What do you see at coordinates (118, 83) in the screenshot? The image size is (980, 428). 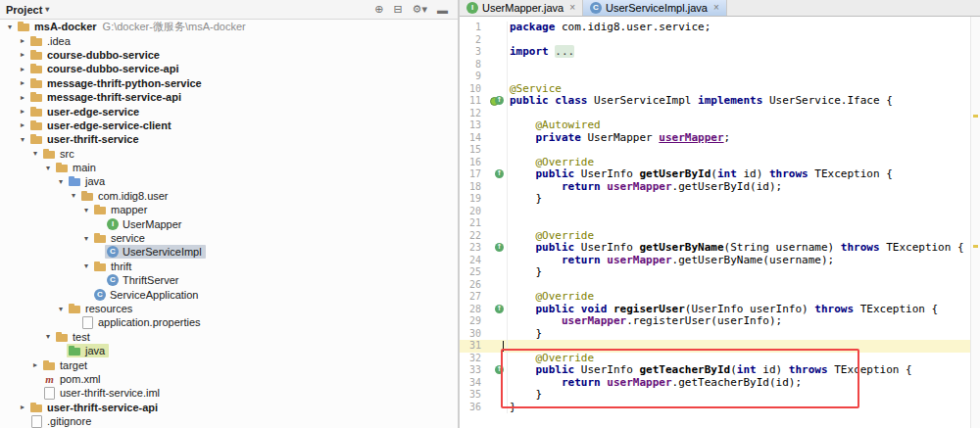 I see `tree-item-content: message-thrift-python-service` at bounding box center [118, 83].